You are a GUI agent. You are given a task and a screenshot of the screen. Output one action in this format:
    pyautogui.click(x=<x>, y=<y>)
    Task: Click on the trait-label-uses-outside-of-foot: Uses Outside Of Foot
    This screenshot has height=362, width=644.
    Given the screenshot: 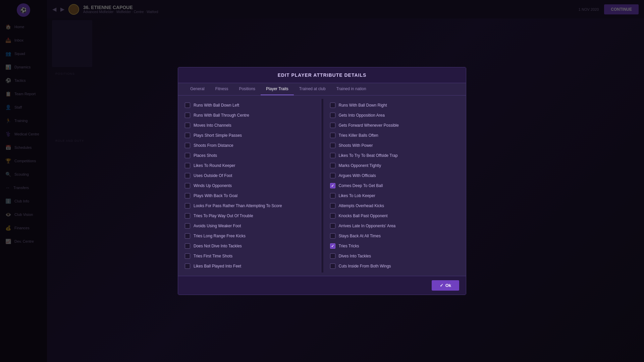 What is the action you would take?
    pyautogui.click(x=213, y=176)
    